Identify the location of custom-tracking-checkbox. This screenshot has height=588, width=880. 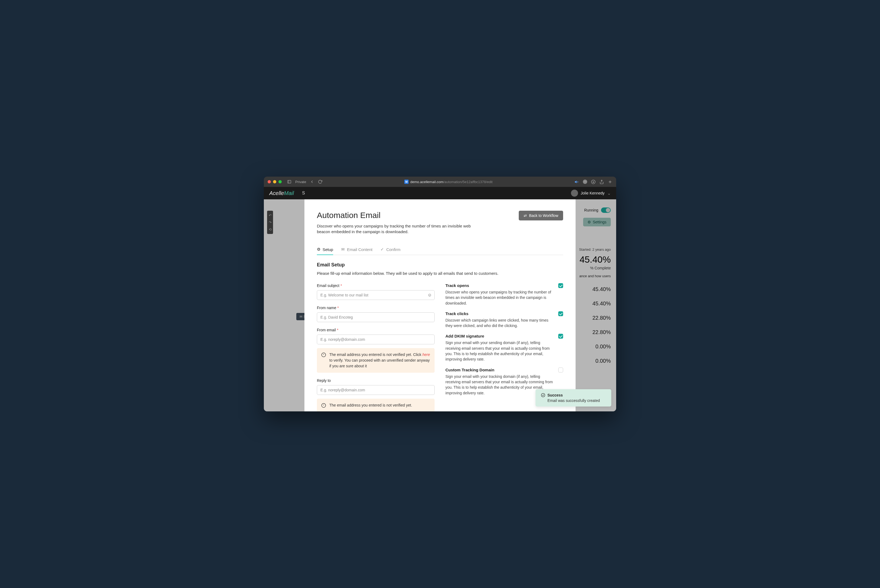
(560, 370).